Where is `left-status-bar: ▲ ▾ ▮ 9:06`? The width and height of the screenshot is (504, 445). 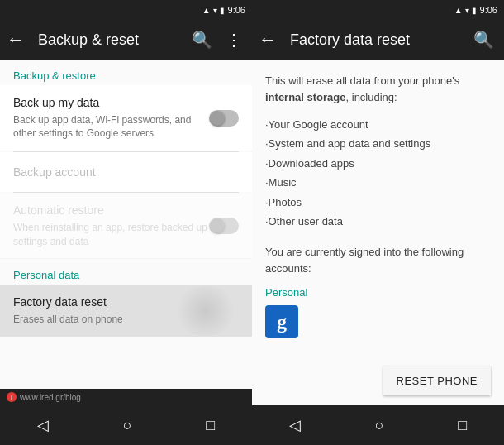
left-status-bar: ▲ ▾ ▮ 9:06 is located at coordinates (126, 10).